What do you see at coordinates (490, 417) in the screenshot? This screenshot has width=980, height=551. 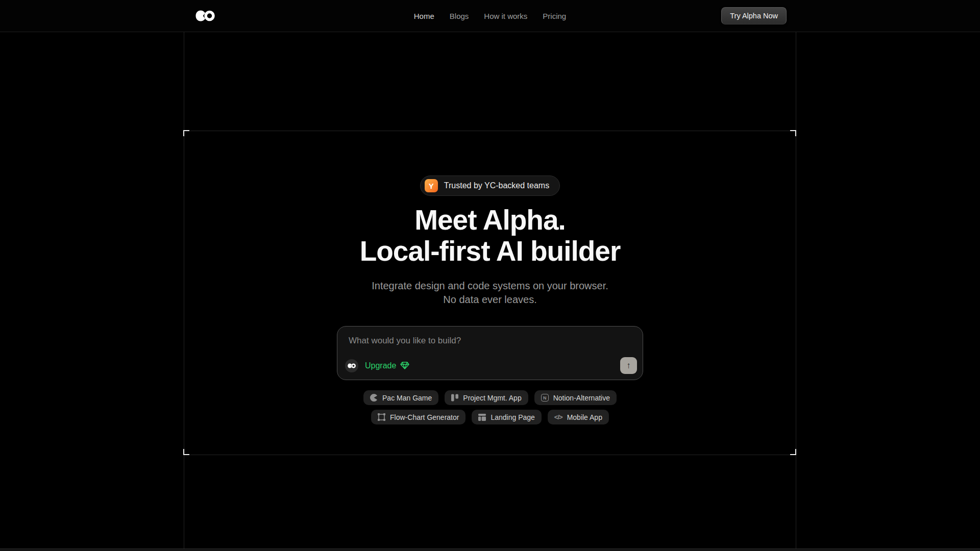 I see `suggestion-chips-row-2: Flow-Chart Generator Landing Page </> Mo…` at bounding box center [490, 417].